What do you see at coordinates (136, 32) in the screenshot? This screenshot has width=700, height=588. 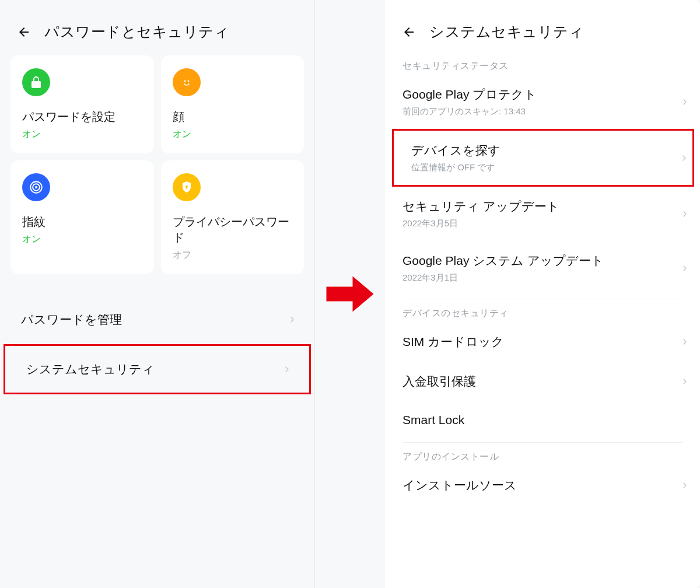 I see `left-title: パスワードとセキュリティ` at bounding box center [136, 32].